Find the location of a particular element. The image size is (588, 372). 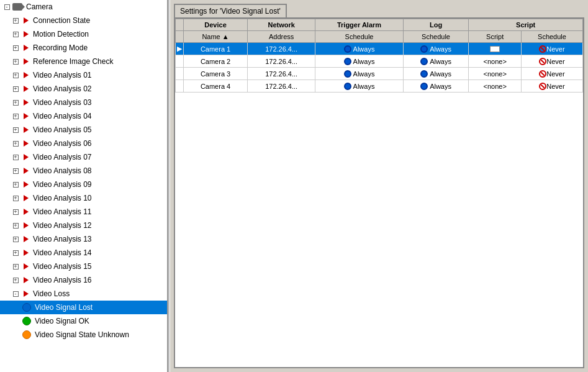

sidebar-item-video-analysis-03: +Video Analysis 03 is located at coordinates (83, 102).